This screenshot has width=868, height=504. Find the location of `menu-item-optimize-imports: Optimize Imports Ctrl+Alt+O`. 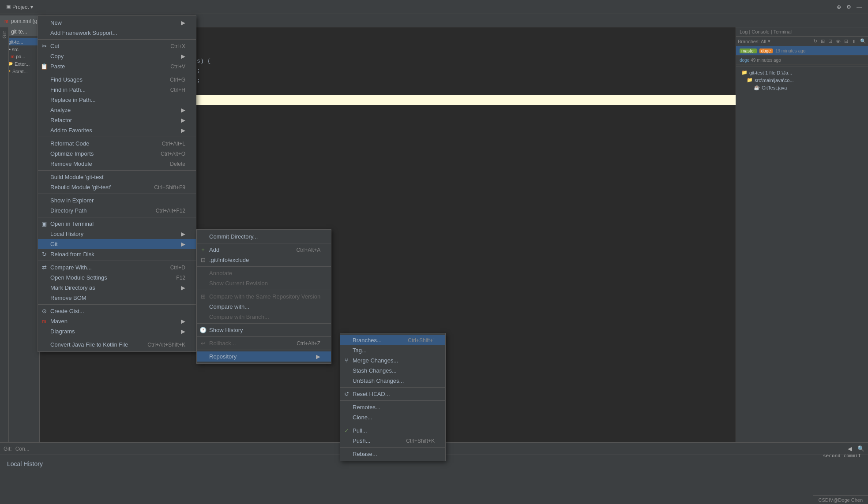

menu-item-optimize-imports: Optimize Imports Ctrl+Alt+O is located at coordinates (117, 153).